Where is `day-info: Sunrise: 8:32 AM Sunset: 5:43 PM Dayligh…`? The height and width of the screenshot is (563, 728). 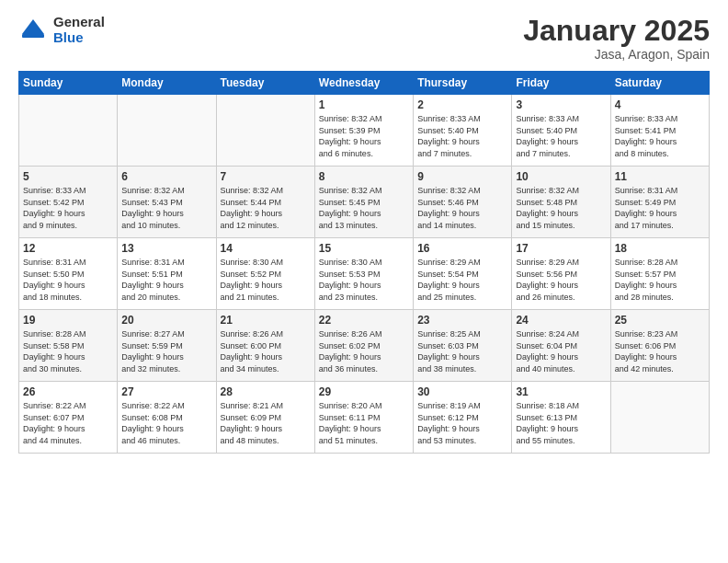
day-info: Sunrise: 8:32 AM Sunset: 5:43 PM Dayligh… is located at coordinates (166, 208).